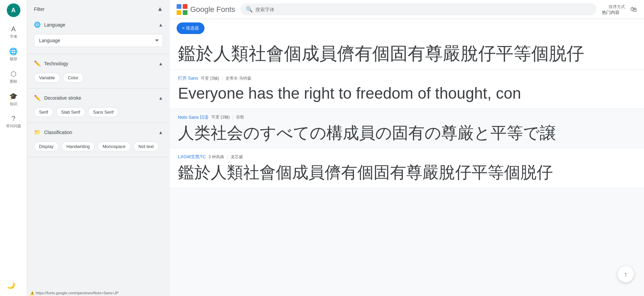  What do you see at coordinates (407, 89) in the screenshot?
I see `font-card-0: 打开 Sans 可变 (3轴) | 史蒂夫·马特森 Everyone has t…` at bounding box center [407, 89].